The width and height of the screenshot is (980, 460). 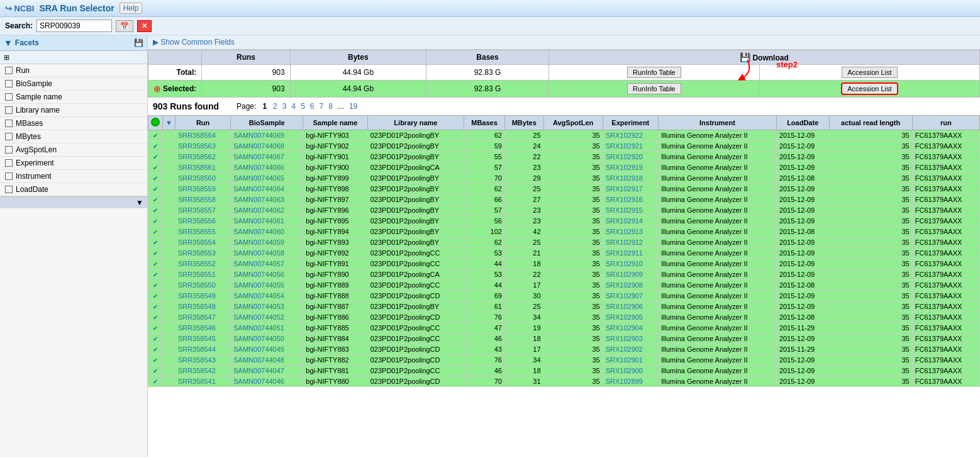 I want to click on row-biosample: SAMN00744055, so click(x=267, y=286).